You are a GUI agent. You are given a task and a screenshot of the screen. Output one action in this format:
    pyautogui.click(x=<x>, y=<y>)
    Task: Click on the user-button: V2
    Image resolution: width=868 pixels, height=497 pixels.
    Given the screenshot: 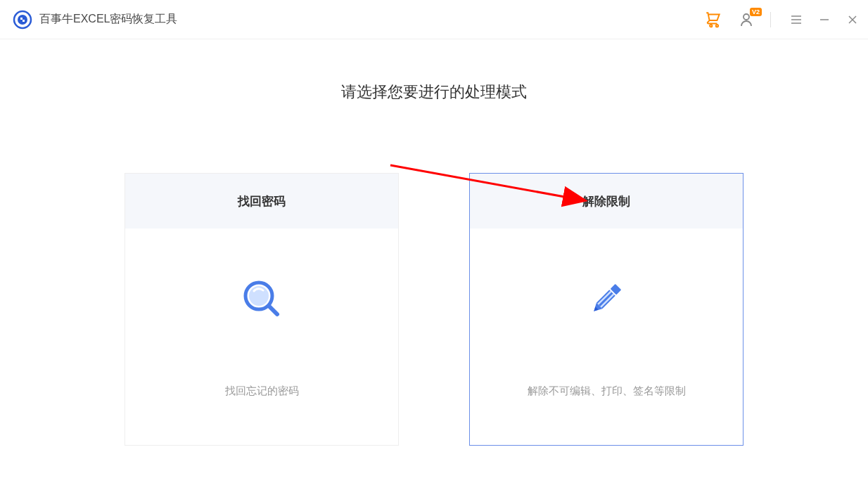 What is the action you would take?
    pyautogui.click(x=746, y=20)
    